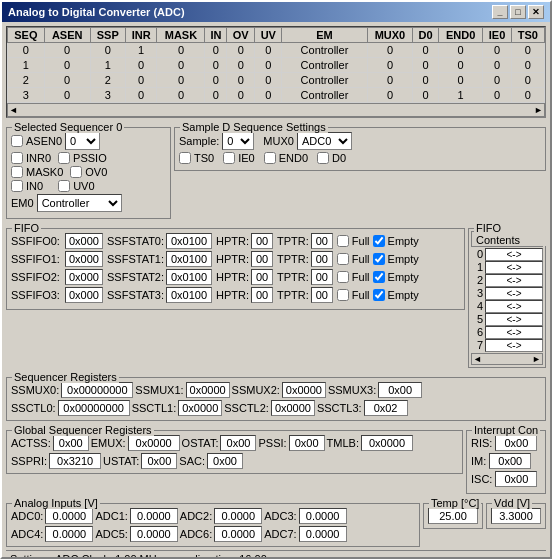  I want to click on col-uv: UV, so click(268, 36).